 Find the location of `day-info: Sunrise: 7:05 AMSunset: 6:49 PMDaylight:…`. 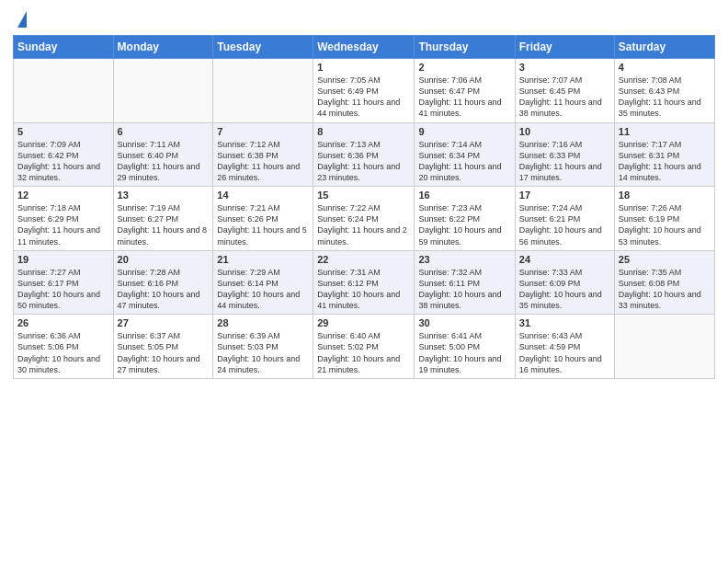

day-info: Sunrise: 7:05 AMSunset: 6:49 PMDaylight:… is located at coordinates (364, 98).